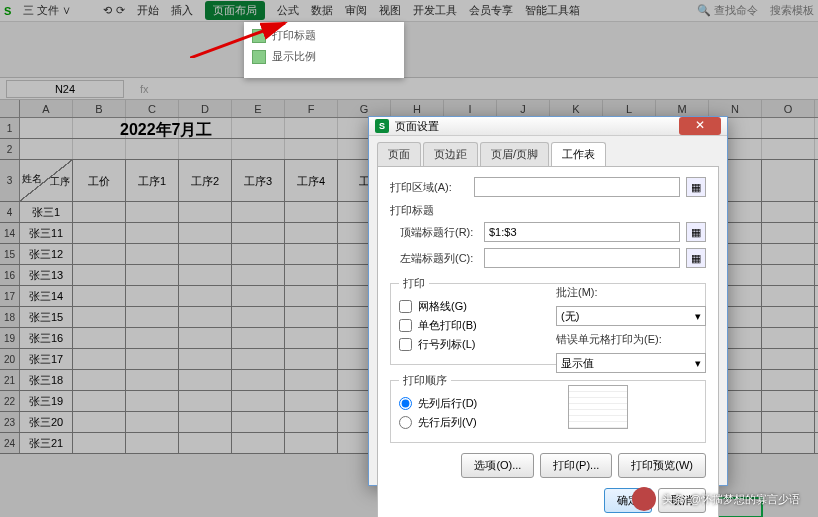  Describe the element at coordinates (10, 128) in the screenshot. I see `row-header: 1` at that location.